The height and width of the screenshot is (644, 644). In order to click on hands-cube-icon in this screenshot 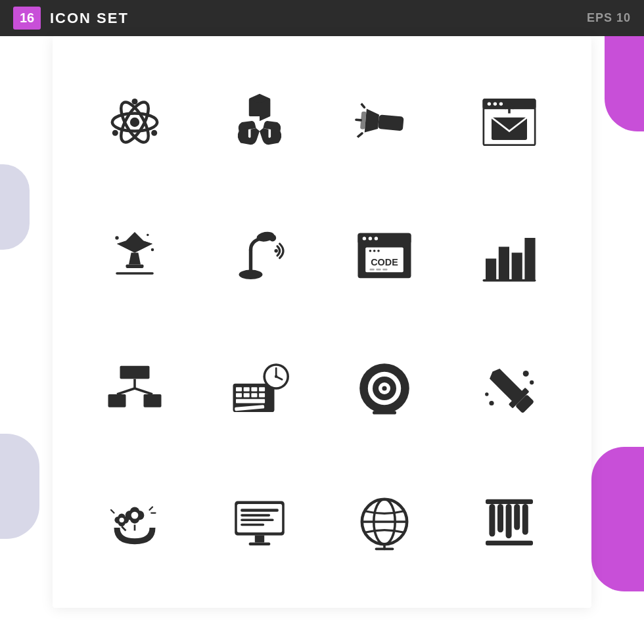, I will do `click(260, 122)`.